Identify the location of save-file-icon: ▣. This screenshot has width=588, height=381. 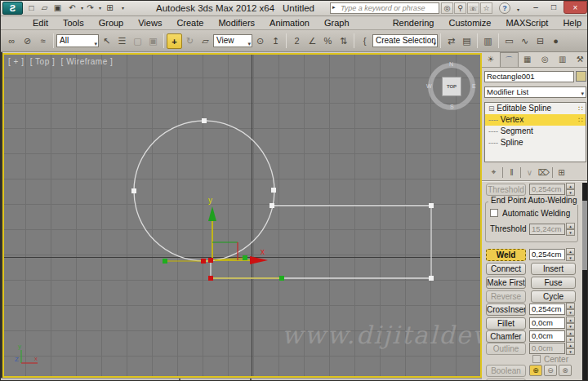
(57, 8).